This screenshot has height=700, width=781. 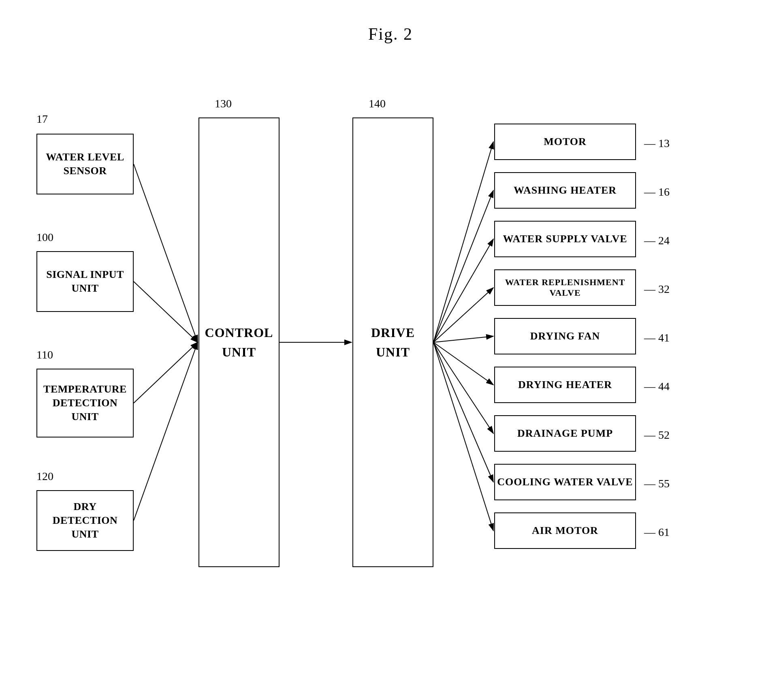 I want to click on ref-17: 17, so click(x=42, y=119).